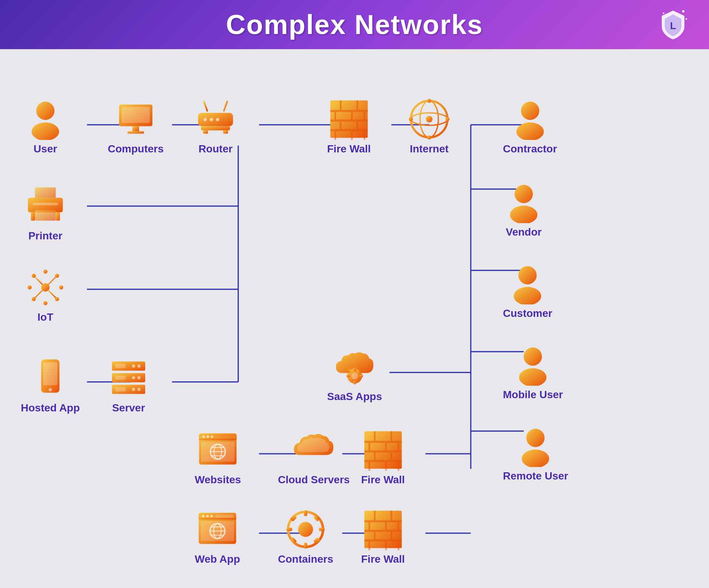 Image resolution: width=709 pixels, height=588 pixels. Describe the element at coordinates (533, 365) in the screenshot. I see `mobile-user-icon` at that location.